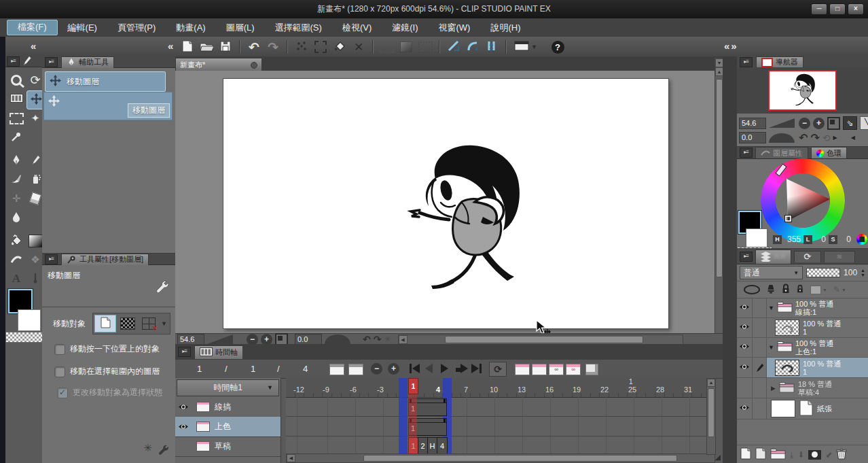  Describe the element at coordinates (862, 239) in the screenshot. I see `color-set-icon` at that location.